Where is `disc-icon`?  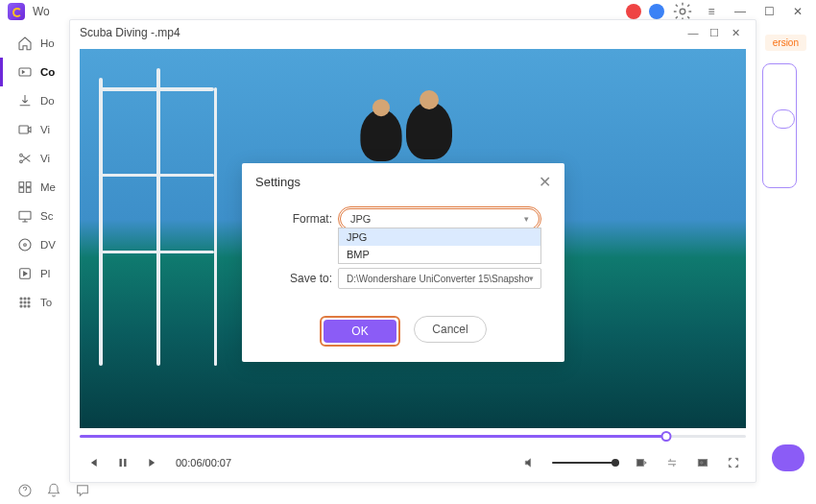 disc-icon is located at coordinates (25, 245).